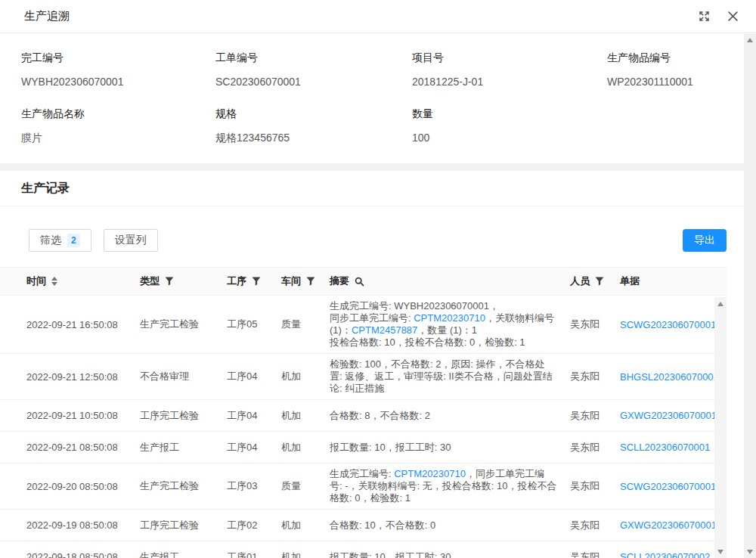  I want to click on summary-line: 检验数: 100，不合格数: 2，原因: 操作，不合格处, so click(450, 364).